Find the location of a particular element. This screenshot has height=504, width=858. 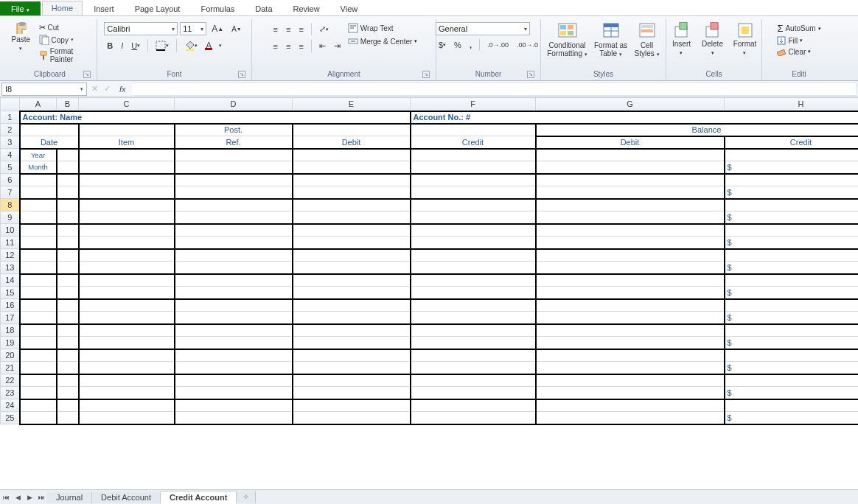

fill-button: Fill▾ is located at coordinates (799, 41).